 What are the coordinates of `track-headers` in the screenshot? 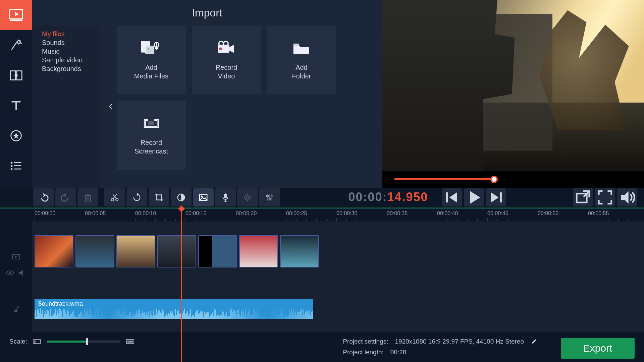 It's located at (16, 277).